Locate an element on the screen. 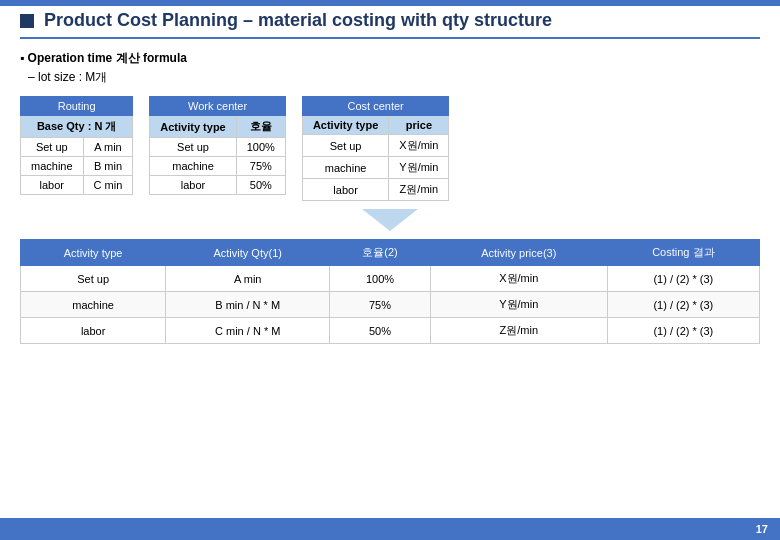  routing-row3-col2: C min is located at coordinates (108, 186).